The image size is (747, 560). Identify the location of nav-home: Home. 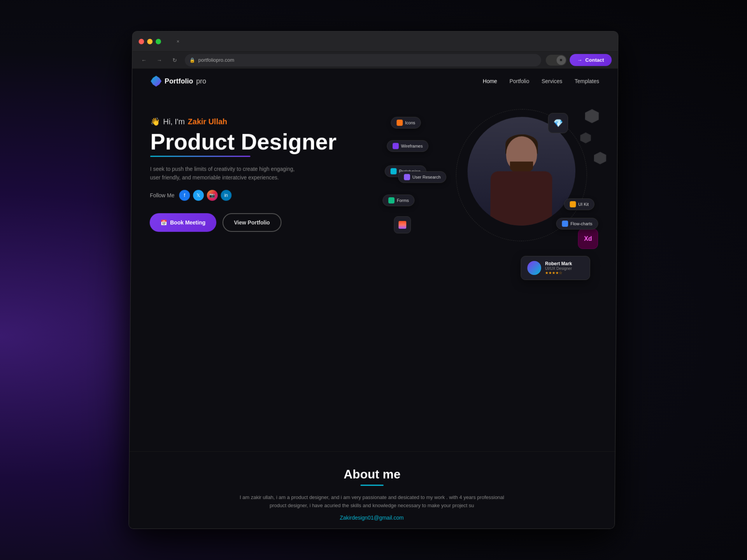
(490, 81).